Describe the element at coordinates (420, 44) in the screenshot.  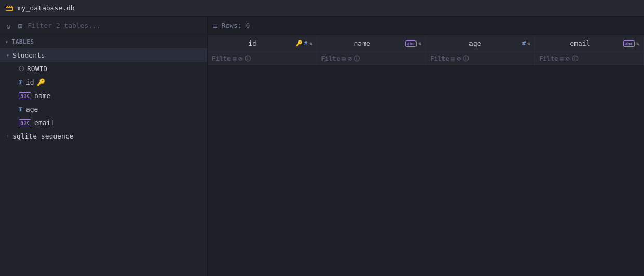
I see `arrow-icon-col-name: ⇅` at that location.